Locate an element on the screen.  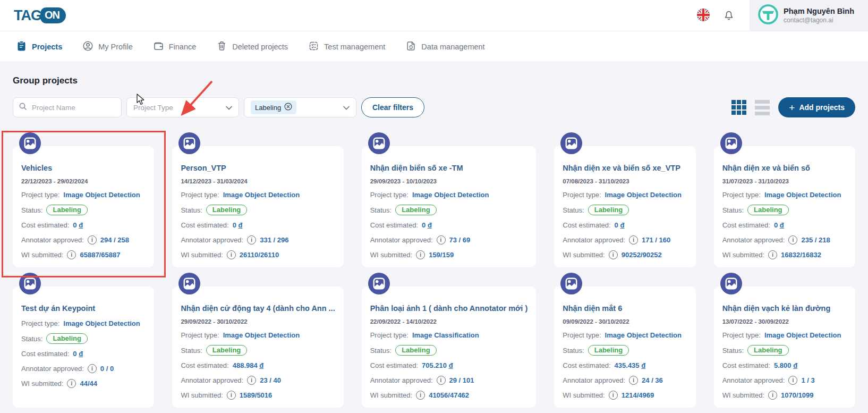
project-card: Person_VTP 14/12/2023 - 31/03/2024 Proje… is located at coordinates (258, 207).